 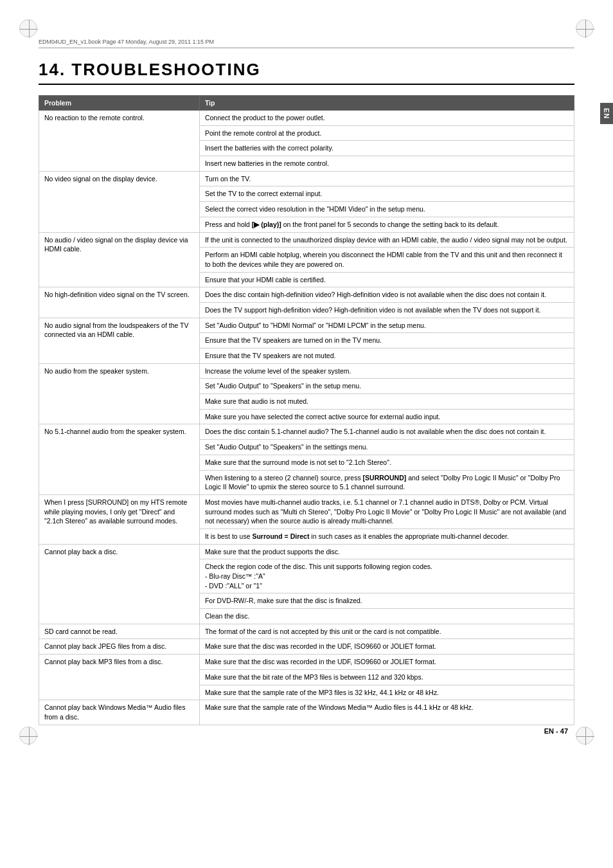 What do you see at coordinates (387, 210) in the screenshot?
I see `tip-cell: Select the correct video resolution in t…` at bounding box center [387, 210].